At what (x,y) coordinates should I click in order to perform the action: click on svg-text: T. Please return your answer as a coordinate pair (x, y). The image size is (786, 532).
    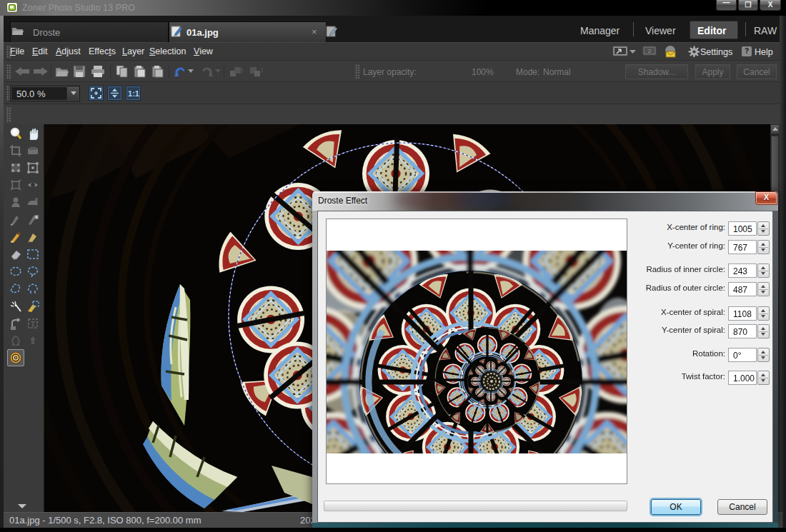
    Looking at the image, I should click on (33, 324).